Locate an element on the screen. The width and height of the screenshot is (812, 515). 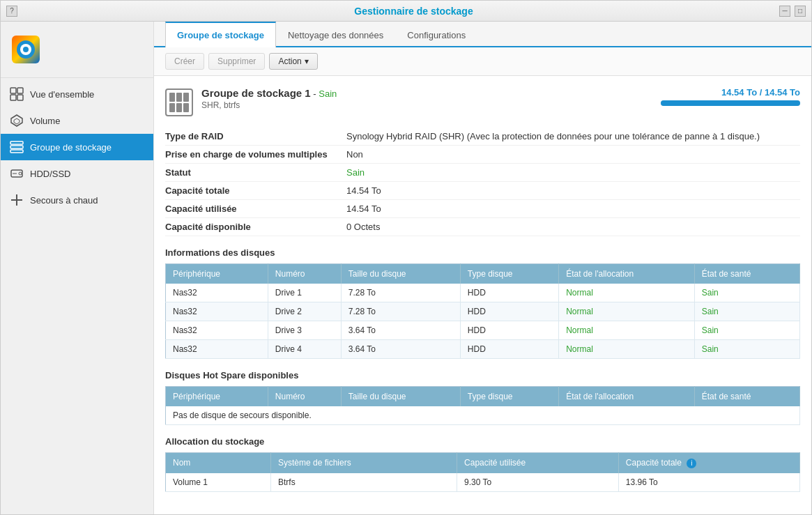
allocation-table-body: Volume 1 Btrfs 9.30 To 13.96 To is located at coordinates (483, 482).